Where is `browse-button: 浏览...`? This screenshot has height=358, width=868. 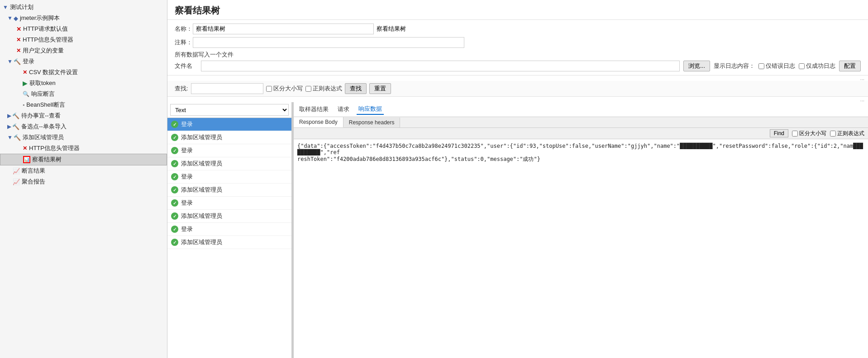
browse-button: 浏览... is located at coordinates (697, 66).